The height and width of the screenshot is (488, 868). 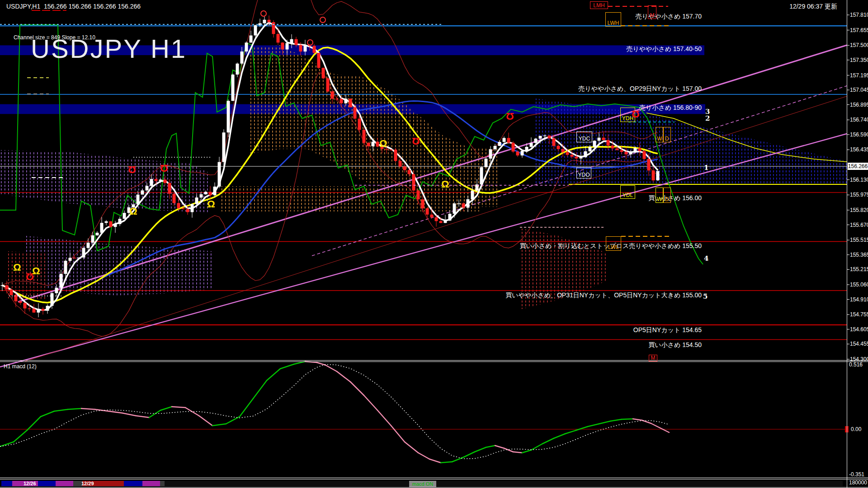 I want to click on pivot-box-lwh: LWH, so click(x=613, y=19).